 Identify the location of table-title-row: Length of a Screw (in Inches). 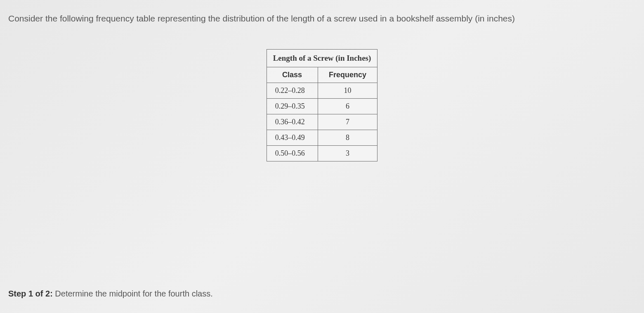
(322, 59).